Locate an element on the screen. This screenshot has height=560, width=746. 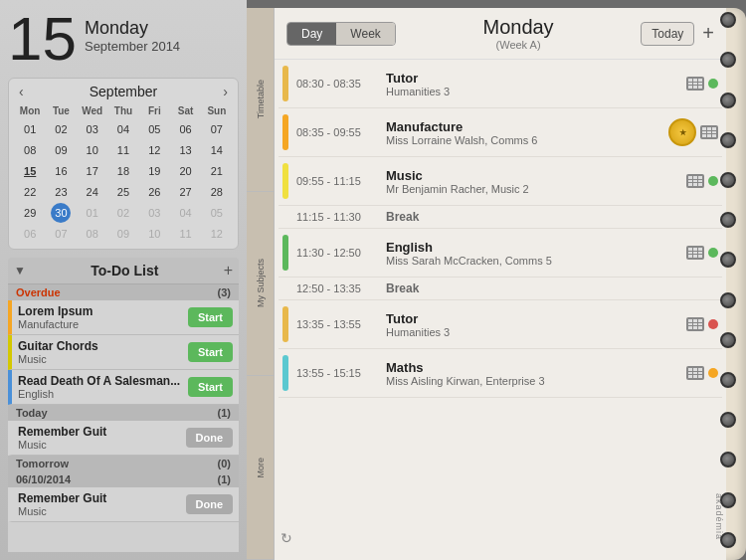
side-tab-more: More is located at coordinates (261, 467).